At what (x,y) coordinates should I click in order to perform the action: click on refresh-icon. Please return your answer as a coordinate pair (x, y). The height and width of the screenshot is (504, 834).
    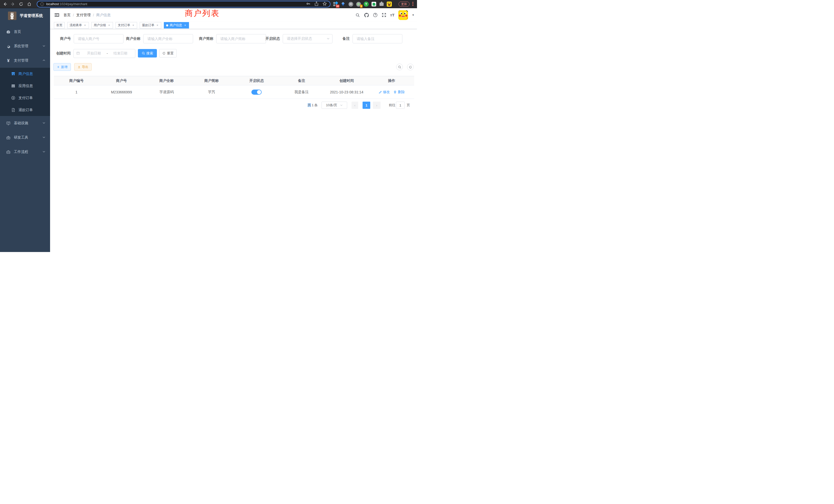
    Looking at the image, I should click on (411, 67).